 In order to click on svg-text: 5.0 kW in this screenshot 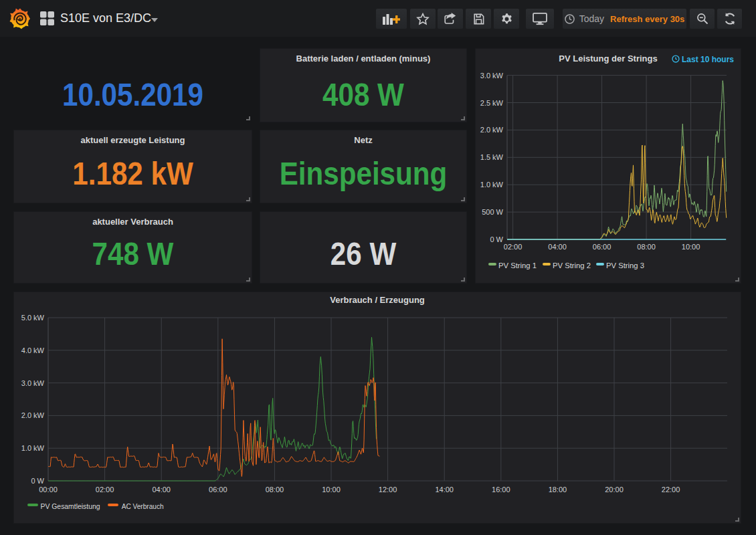, I will do `click(33, 318)`.